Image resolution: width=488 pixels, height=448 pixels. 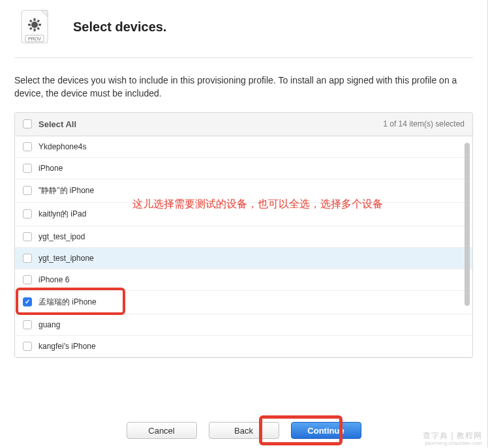 What do you see at coordinates (120, 27) in the screenshot?
I see `page-title: Select devices.` at bounding box center [120, 27].